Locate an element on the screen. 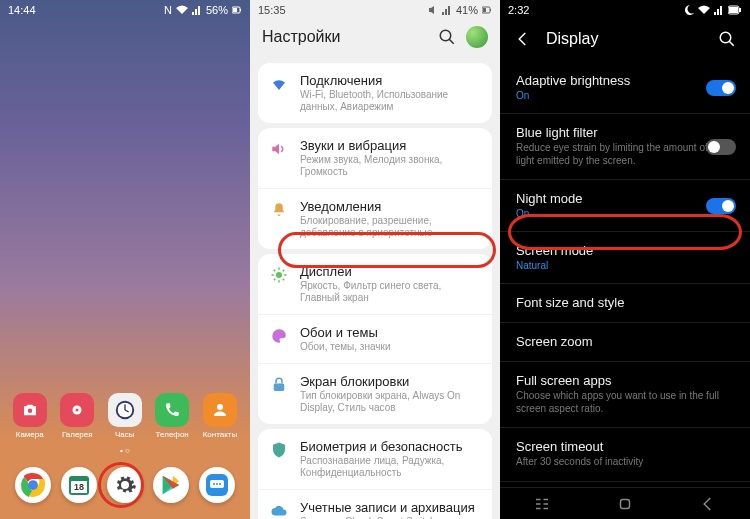 The height and width of the screenshot is (519, 750). android-navbar is located at coordinates (625, 503).